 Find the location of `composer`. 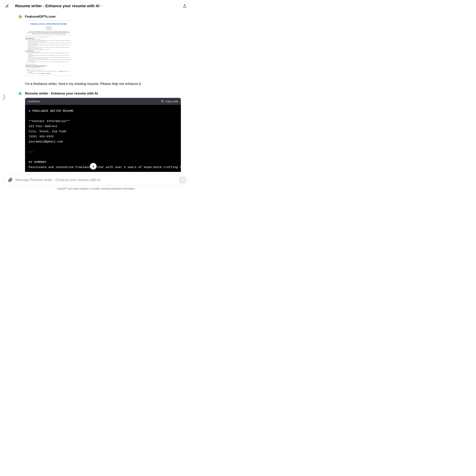

composer is located at coordinates (96, 180).